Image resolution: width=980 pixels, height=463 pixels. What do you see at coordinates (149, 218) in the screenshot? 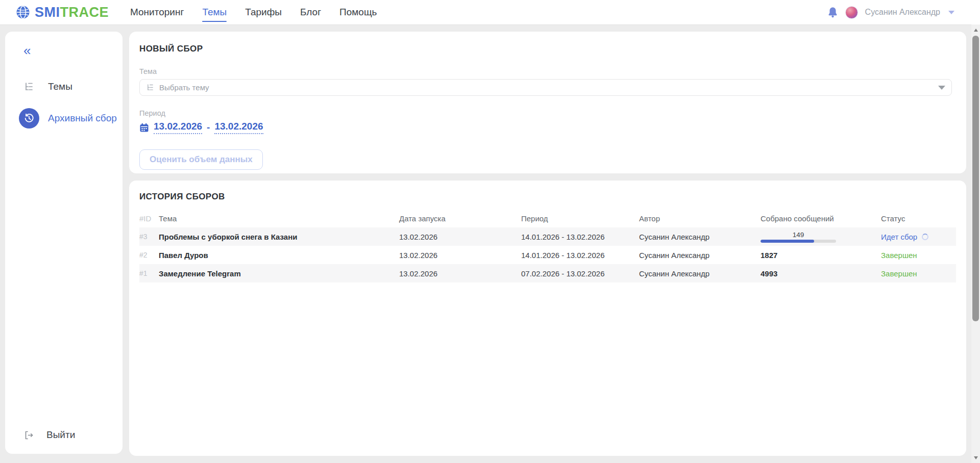
I see `column-header-id: #ID` at bounding box center [149, 218].